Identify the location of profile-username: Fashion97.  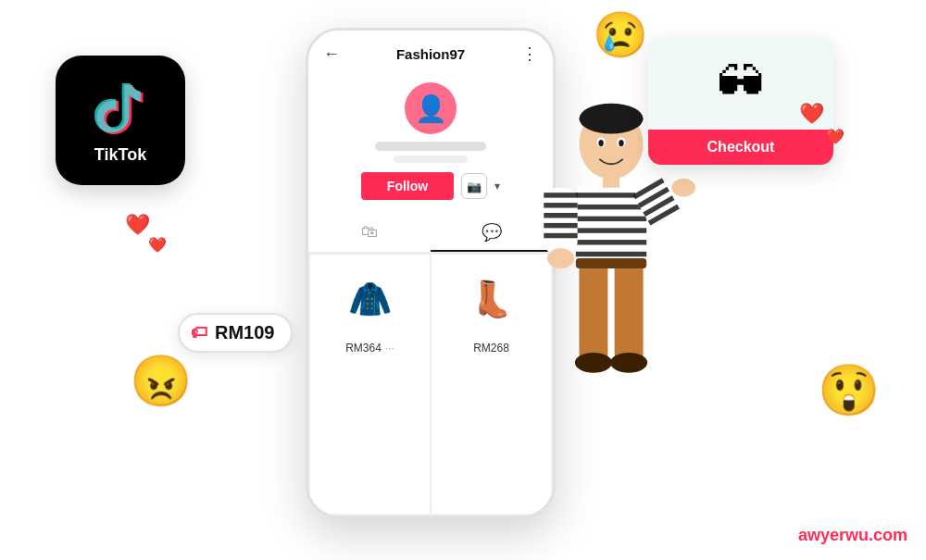
(431, 54).